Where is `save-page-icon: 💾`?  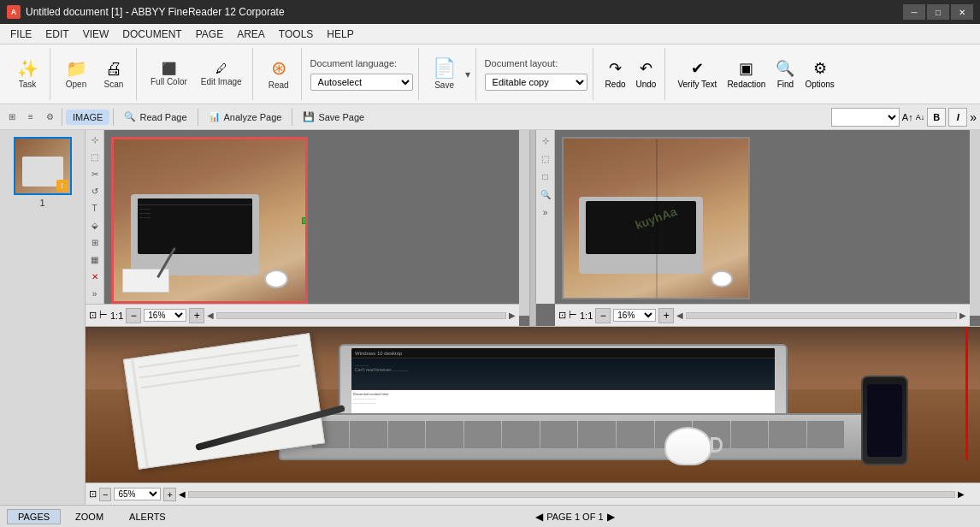 save-page-icon: 💾 is located at coordinates (309, 116).